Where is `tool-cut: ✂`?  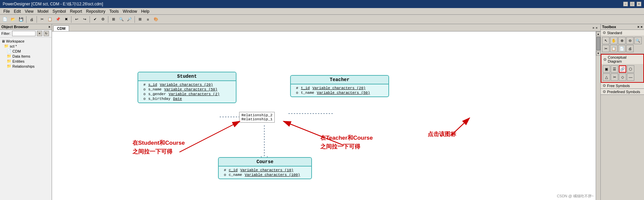 tool-cut: ✂ is located at coordinates (606, 49).